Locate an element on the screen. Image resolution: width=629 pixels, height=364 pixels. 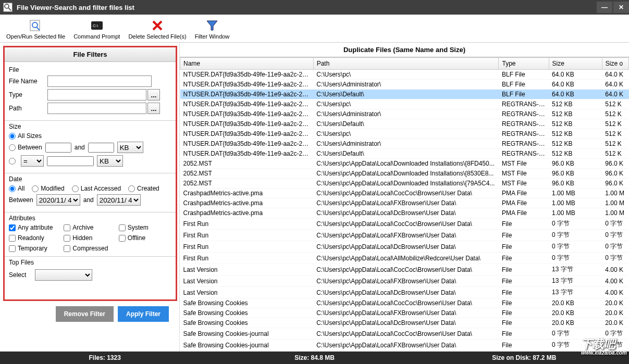
table-row: Last VersionC:\Users\pc\AppData\Local\FX… is located at coordinates (404, 281).